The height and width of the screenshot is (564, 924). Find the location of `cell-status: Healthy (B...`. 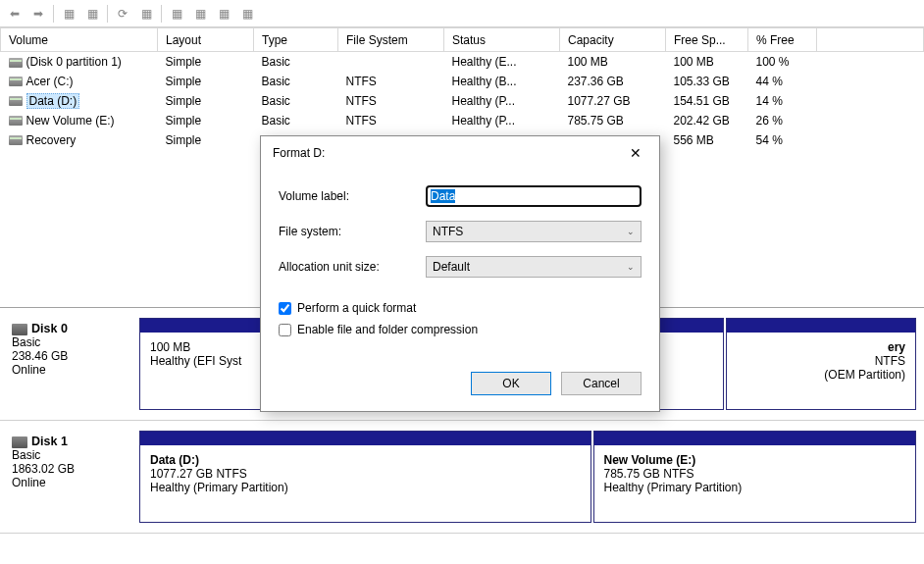

cell-status: Healthy (B... is located at coordinates (502, 81).